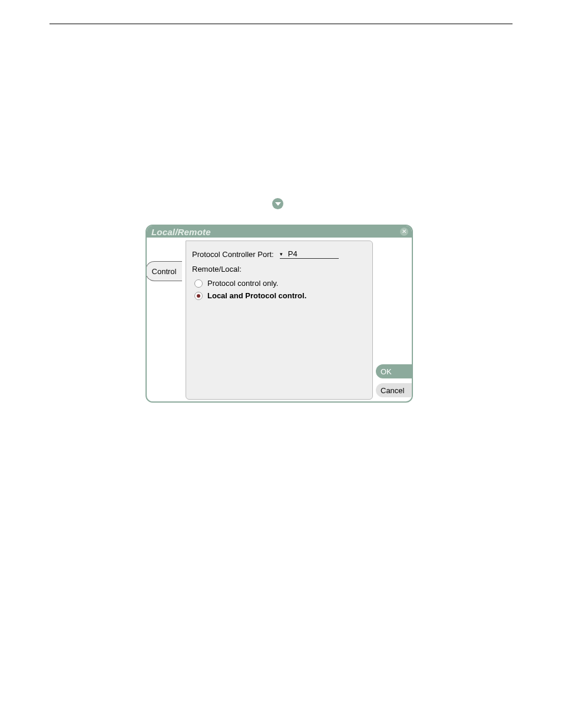 The width and height of the screenshot is (562, 728). I want to click on tab-label: Control, so click(164, 271).